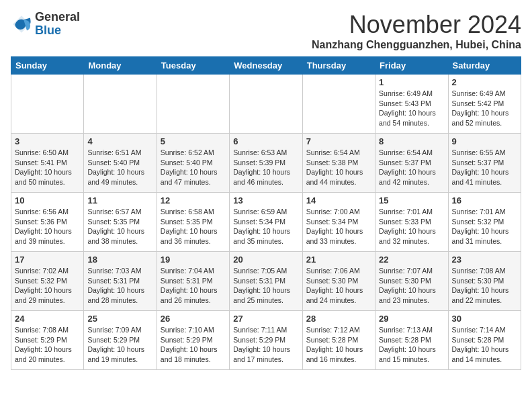  I want to click on calendar-cell: 28Sunrise: 7:12 AMSunset: 5:28 PMDayligh…, so click(339, 340).